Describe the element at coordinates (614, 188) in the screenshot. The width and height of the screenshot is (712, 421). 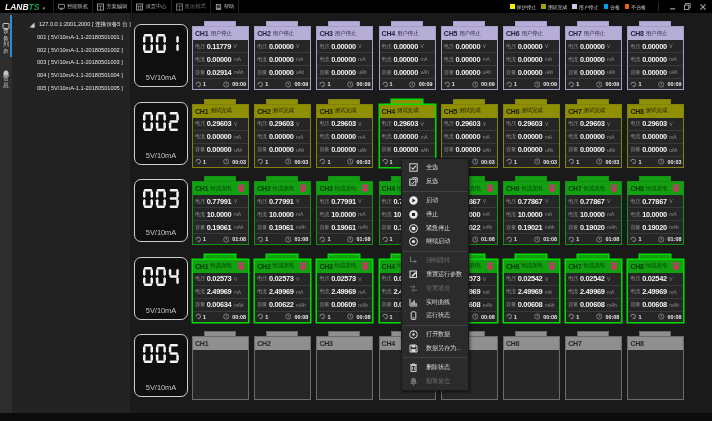
I see `charging-icon` at that location.